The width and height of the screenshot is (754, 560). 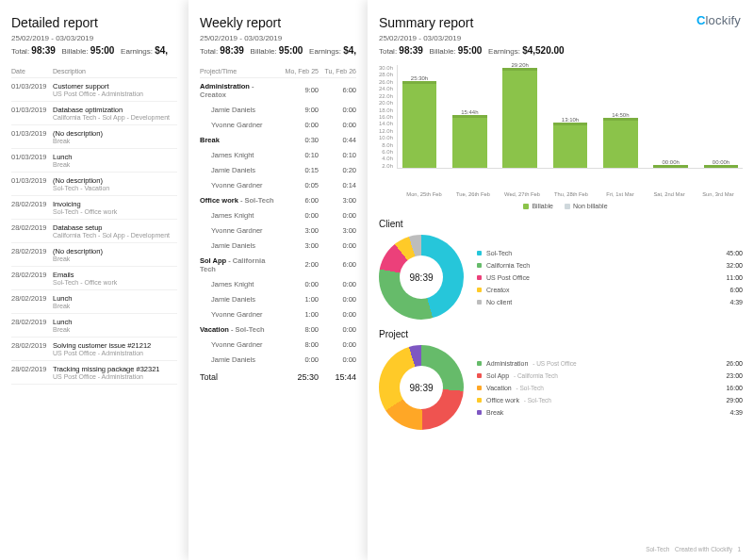 What do you see at coordinates (94, 373) in the screenshot?
I see `table-row: 28/02/2019Tracking missing package #3232…` at bounding box center [94, 373].